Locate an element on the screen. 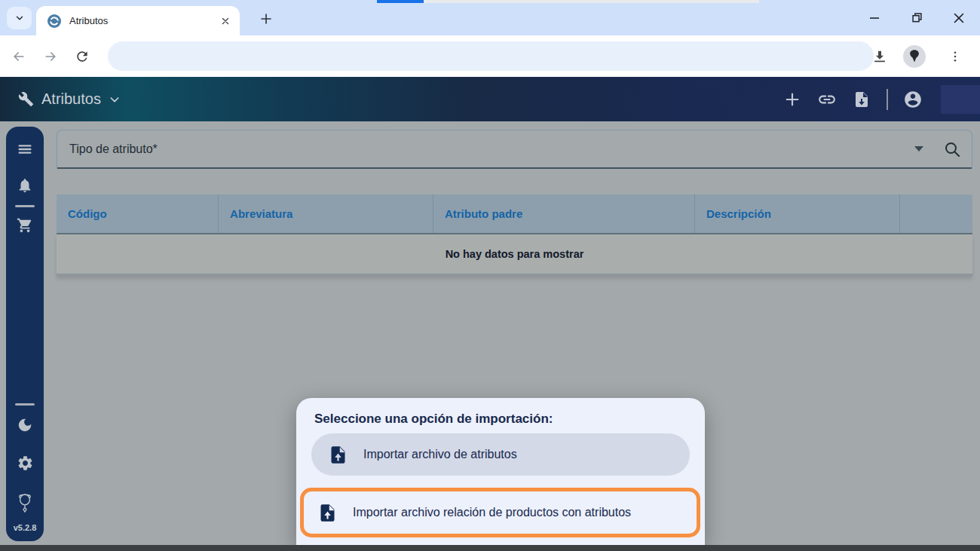 This screenshot has width=980, height=551. file-download-icon is located at coordinates (862, 99).